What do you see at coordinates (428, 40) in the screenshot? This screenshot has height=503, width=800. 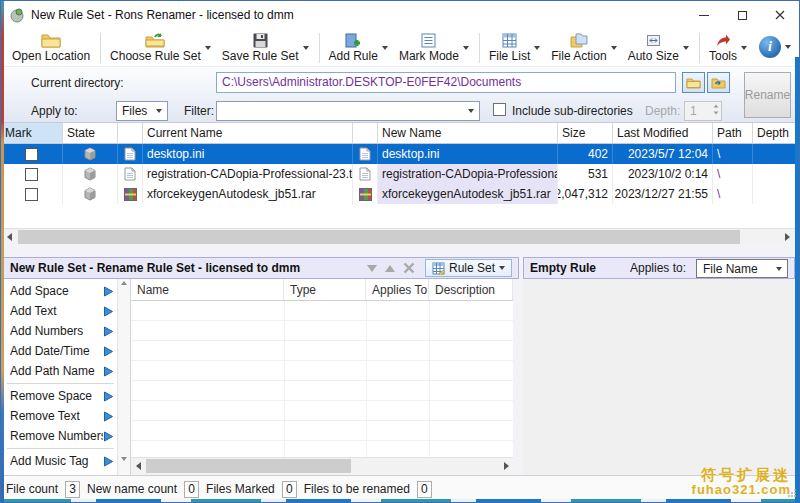 I see `mark-mode-icon` at bounding box center [428, 40].